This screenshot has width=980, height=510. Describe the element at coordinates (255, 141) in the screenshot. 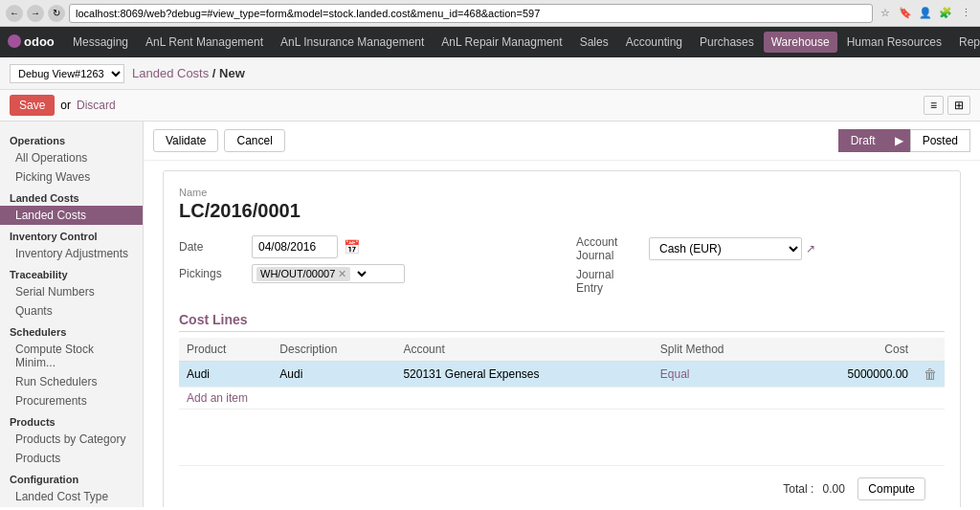

I see `cancel-button: Cancel` at that location.